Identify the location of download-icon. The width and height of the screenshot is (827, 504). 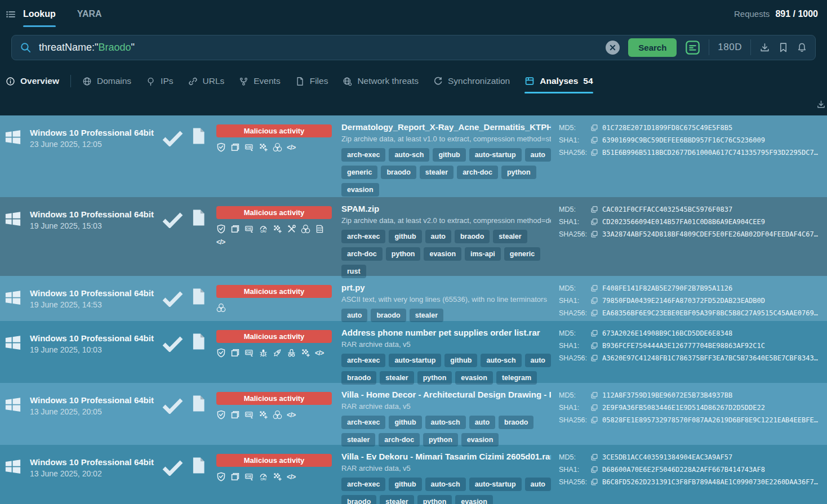
(765, 47).